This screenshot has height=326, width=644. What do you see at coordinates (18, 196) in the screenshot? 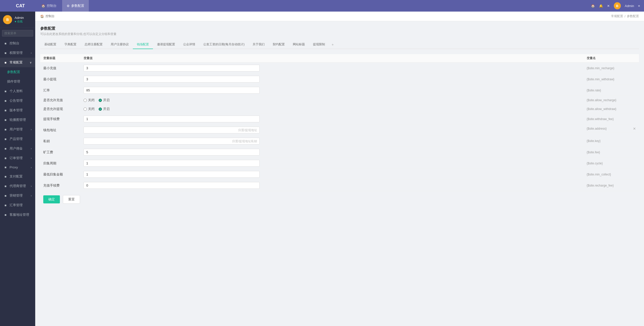
I see `sidebar-item-marketing: ■ 营销管理 ›` at bounding box center [18, 196].